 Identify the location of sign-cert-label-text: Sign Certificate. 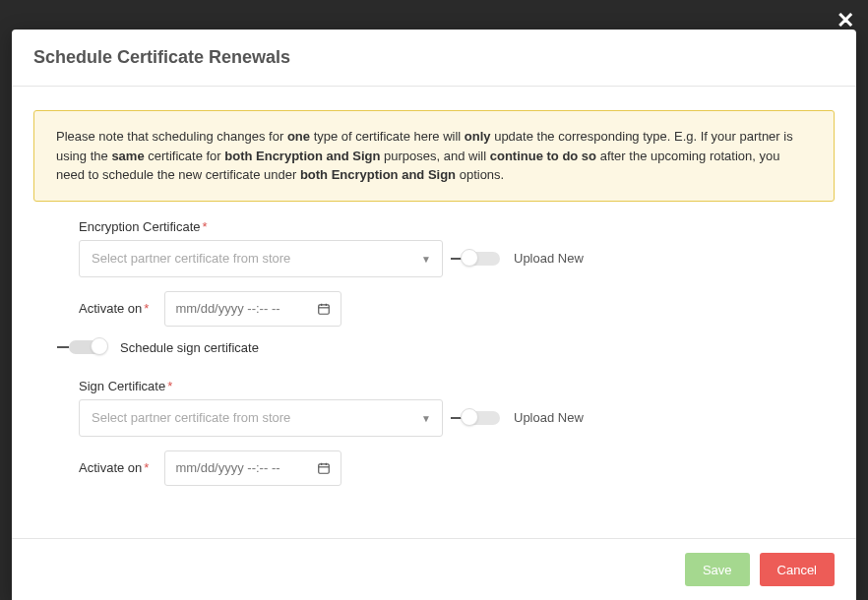
(122, 386).